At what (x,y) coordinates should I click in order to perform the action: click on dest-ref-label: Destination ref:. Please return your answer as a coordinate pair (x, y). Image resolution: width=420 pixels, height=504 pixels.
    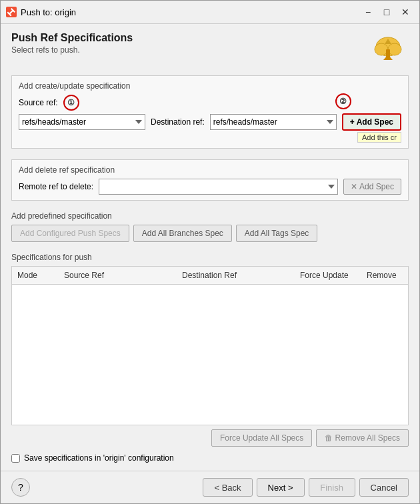
    Looking at the image, I should click on (177, 122).